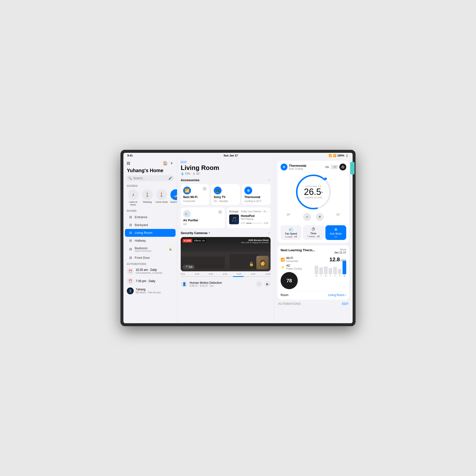  Describe the element at coordinates (203, 218) in the screenshot. I see `accessory-air-purifier: 💨 ⓘ Air Purifier Off` at that location.